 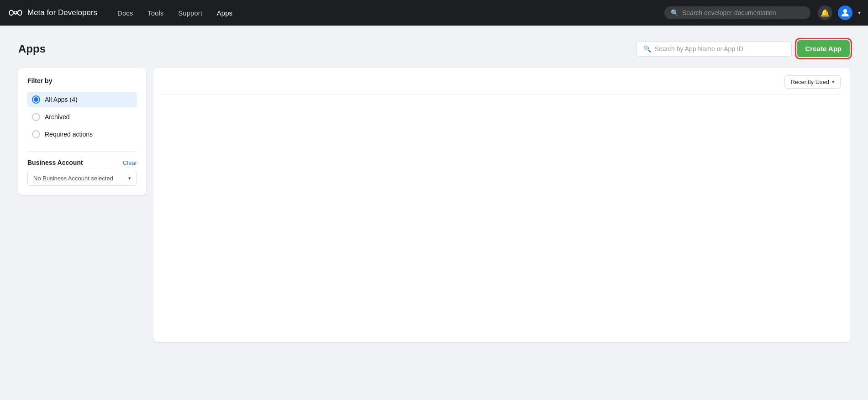 I want to click on page-header: Apps 🔍 Create App, so click(x=434, y=48).